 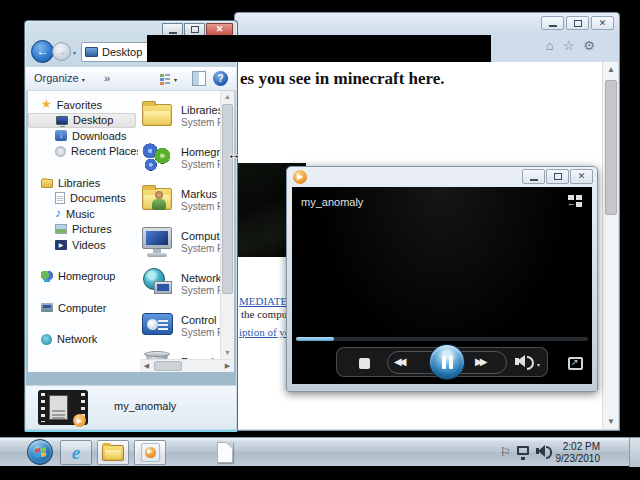 What do you see at coordinates (84, 80) in the screenshot?
I see `chevron-down-icon: ▾` at bounding box center [84, 80].